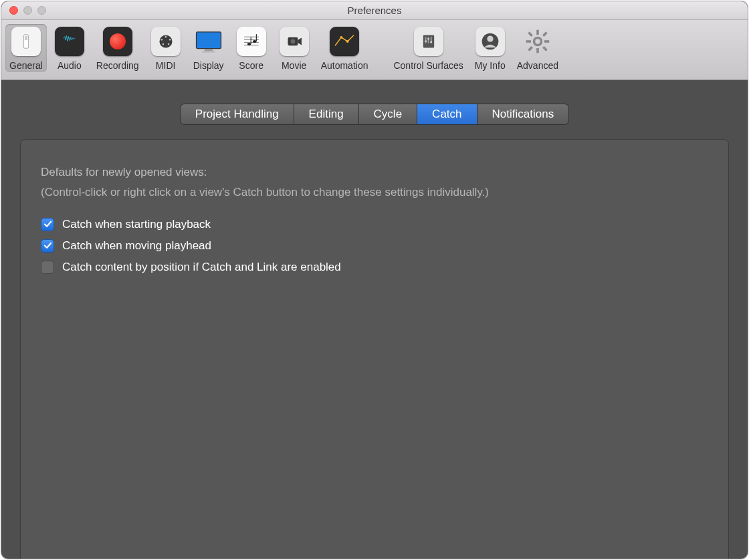 This screenshot has width=749, height=560. What do you see at coordinates (26, 65) in the screenshot?
I see `toolbar-label: General` at bounding box center [26, 65].